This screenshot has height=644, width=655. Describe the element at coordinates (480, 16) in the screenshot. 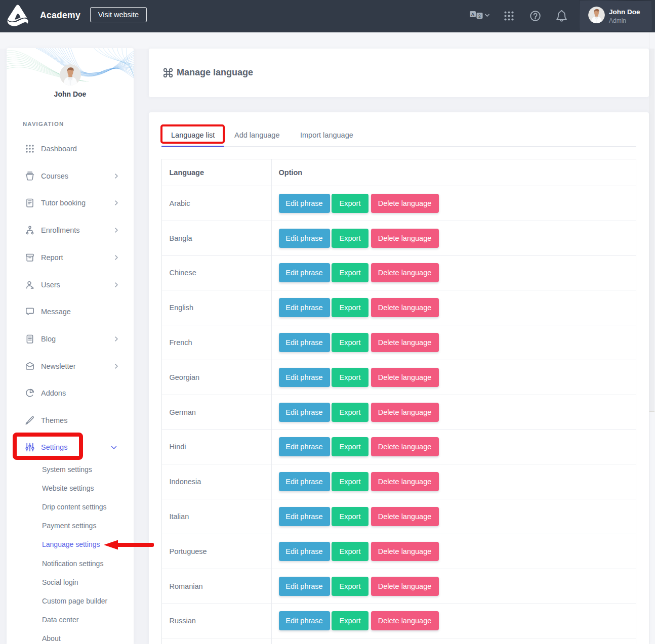

I see `svg-text: 文` at that location.